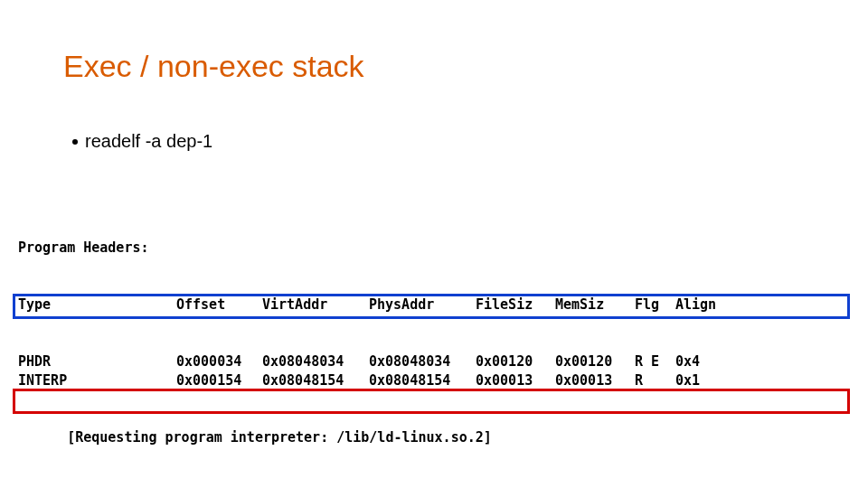 Image resolution: width=868 pixels, height=488 pixels. Describe the element at coordinates (98, 361) in the screenshot. I see `cell-type: PHDR` at that location.